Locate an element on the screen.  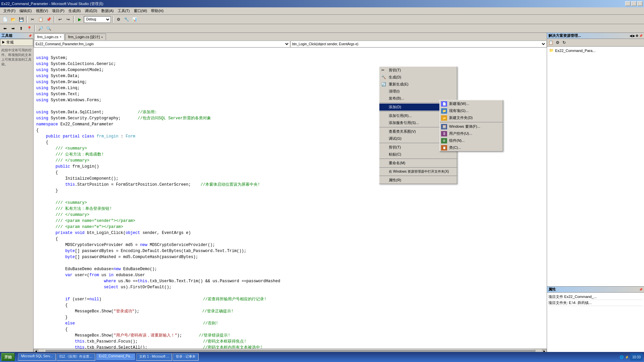
add-submenu-item-existing: 📁 现有项(G)... is located at coordinates (471, 111).